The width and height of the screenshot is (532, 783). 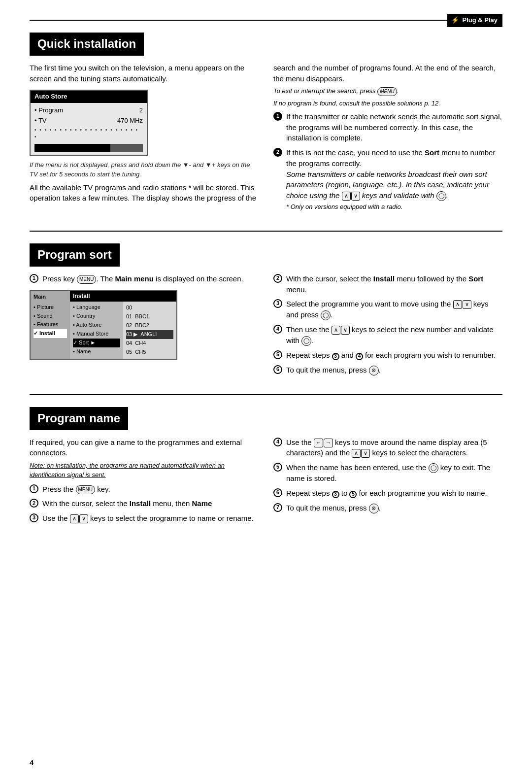 I want to click on menu-install-header: Install, so click(x=123, y=297).